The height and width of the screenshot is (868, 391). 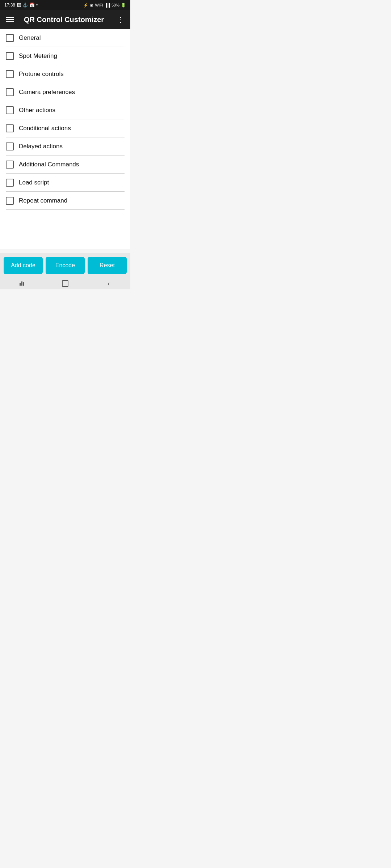 What do you see at coordinates (21, 5) in the screenshot?
I see `status-left: 17:38 🖼 ⚓ 📅 •` at bounding box center [21, 5].